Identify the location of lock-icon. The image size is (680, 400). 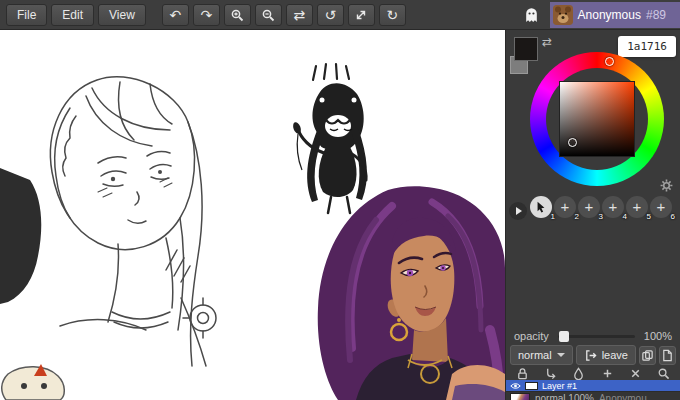
(522, 374).